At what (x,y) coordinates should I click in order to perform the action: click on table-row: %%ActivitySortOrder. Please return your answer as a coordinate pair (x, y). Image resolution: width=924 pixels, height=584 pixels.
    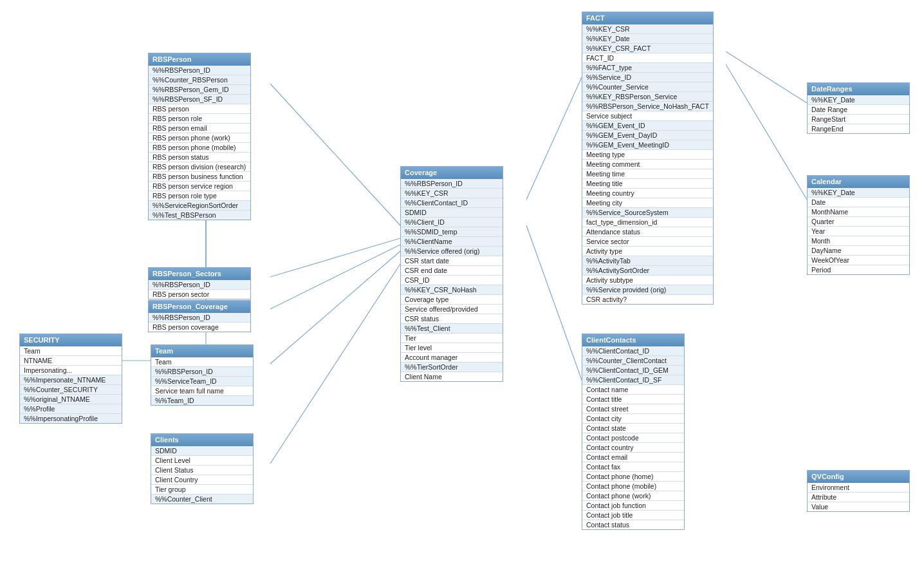
    Looking at the image, I should click on (647, 270).